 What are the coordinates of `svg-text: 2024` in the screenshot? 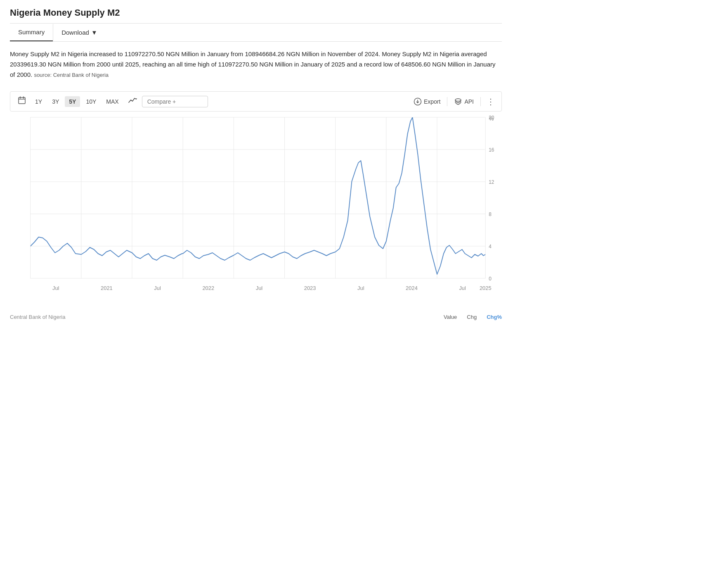 It's located at (412, 288).